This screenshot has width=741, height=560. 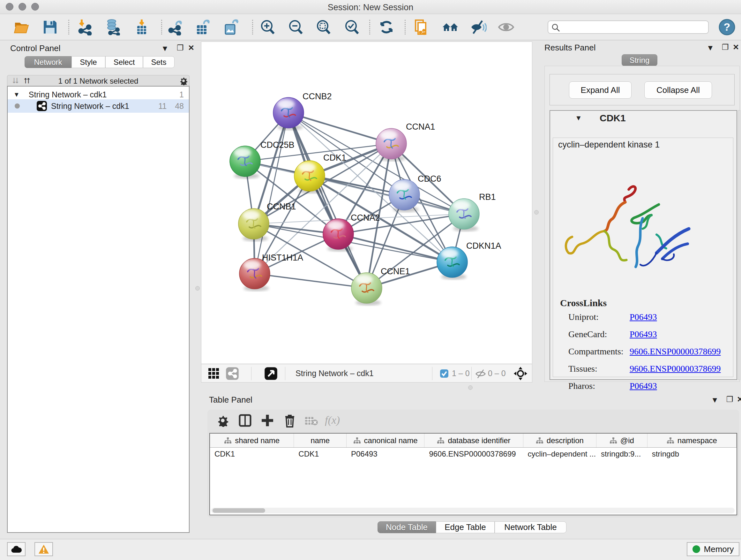 I want to click on table-cell: 9606.ENSP00000378699, so click(x=474, y=454).